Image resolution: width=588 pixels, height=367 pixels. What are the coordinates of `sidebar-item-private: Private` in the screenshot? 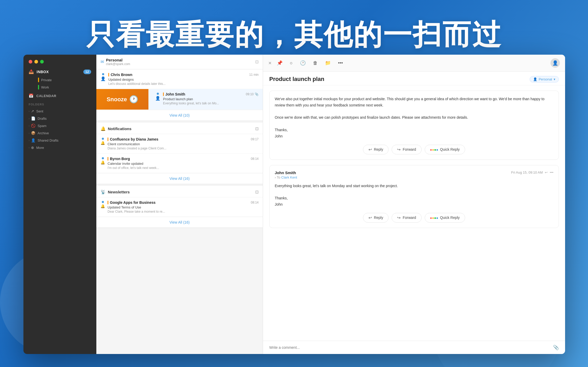 It's located at (65, 80).